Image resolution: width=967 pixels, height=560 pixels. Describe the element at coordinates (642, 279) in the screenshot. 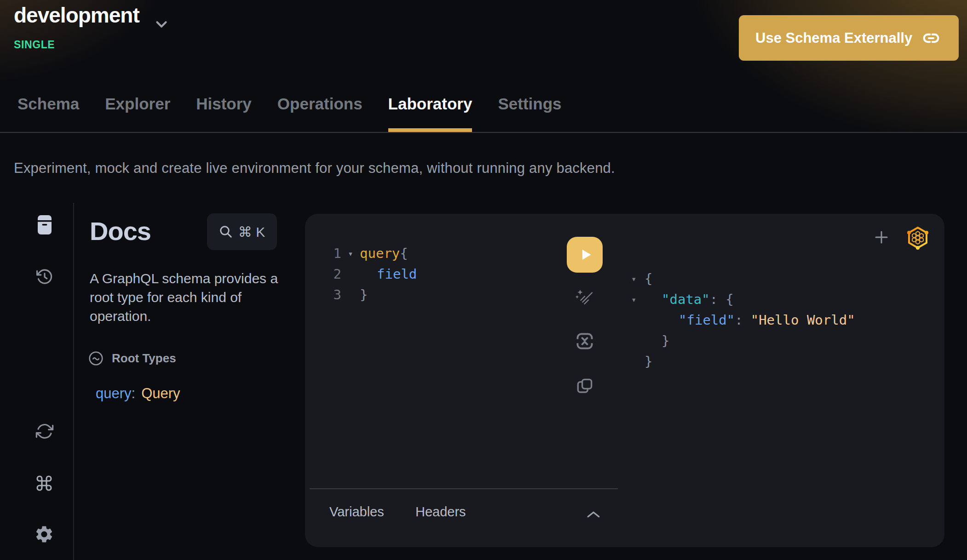

I see `response-line-1: ▾ {` at that location.